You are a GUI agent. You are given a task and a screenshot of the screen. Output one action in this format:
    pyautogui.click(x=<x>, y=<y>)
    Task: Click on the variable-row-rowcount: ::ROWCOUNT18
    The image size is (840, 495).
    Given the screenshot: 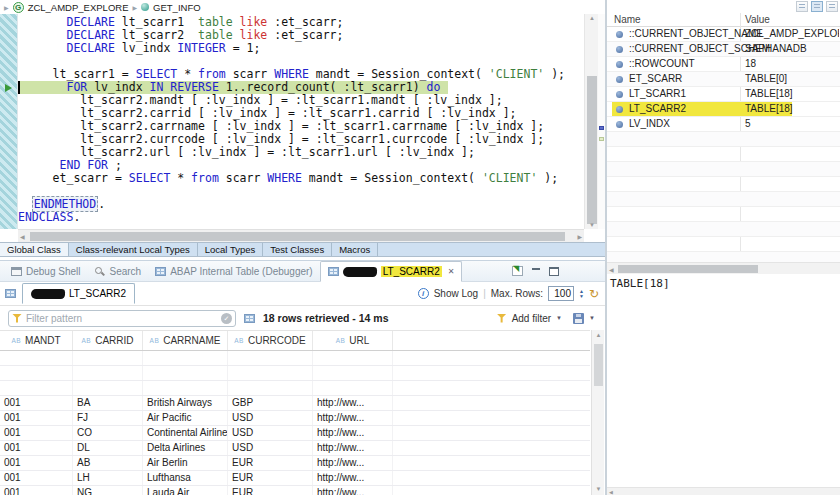 What is the action you would take?
    pyautogui.click(x=724, y=64)
    